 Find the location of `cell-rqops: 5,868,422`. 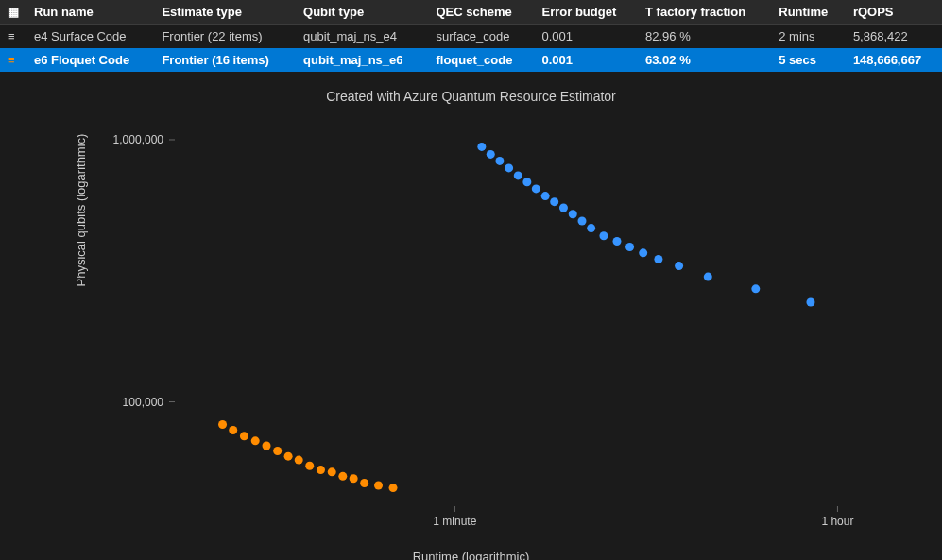

cell-rqops: 5,868,422 is located at coordinates (894, 37).